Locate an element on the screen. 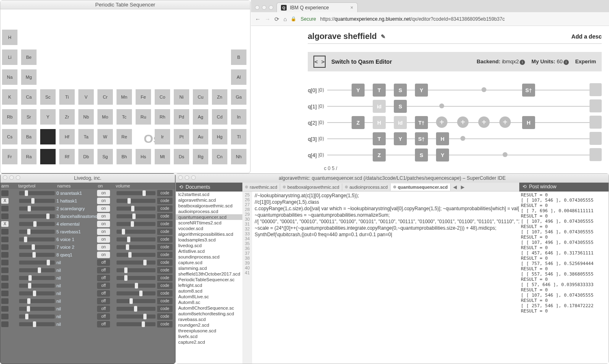 The height and width of the screenshot is (364, 609). documents-list: lc2starttest.scdalgoravethmic.scdbeatbox… is located at coordinates (209, 278).